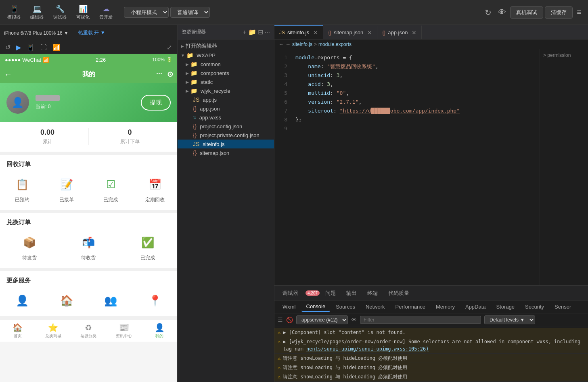  I want to click on collapse-all-btn: ⊟, so click(261, 32).